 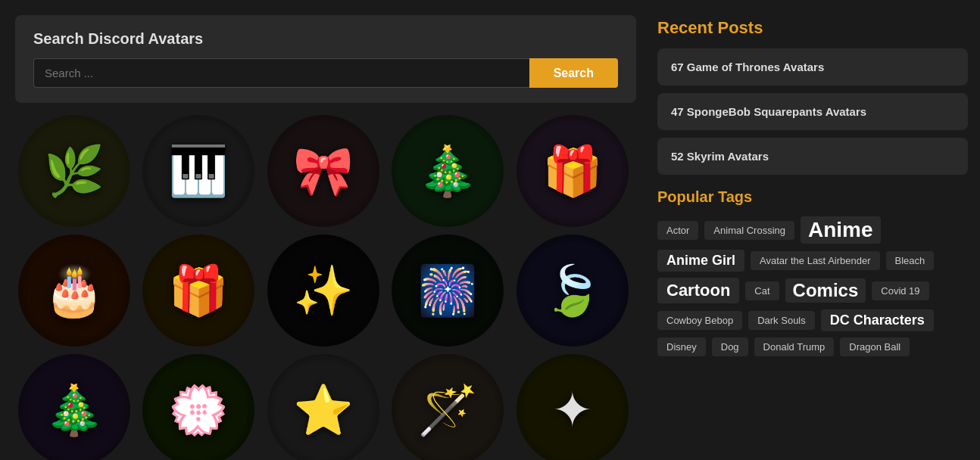 What do you see at coordinates (813, 156) in the screenshot?
I see `post-card-2: 52 Skyrim Avatars` at bounding box center [813, 156].